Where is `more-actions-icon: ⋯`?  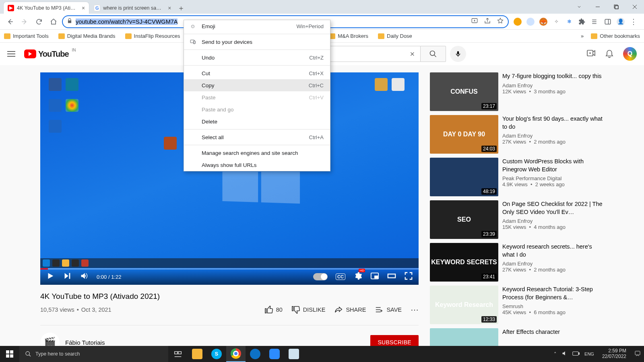 more-actions-icon: ⋯ is located at coordinates (415, 310).